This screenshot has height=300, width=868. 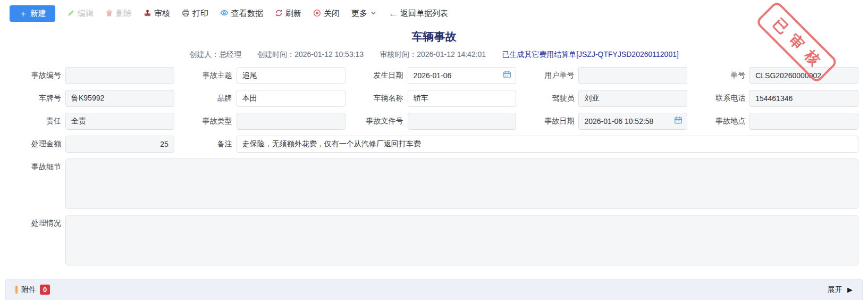 I want to click on handling-label: 处理情况, so click(x=37, y=221).